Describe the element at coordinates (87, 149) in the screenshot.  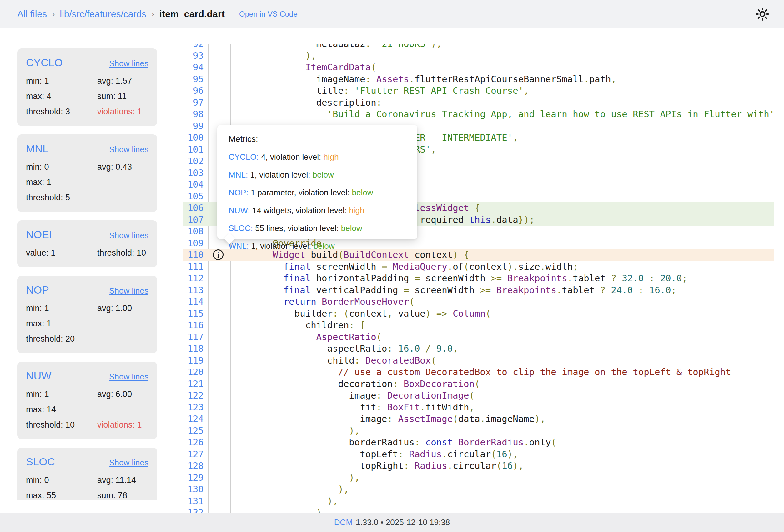
I see `metric-card-header: MNLShow lines` at that location.